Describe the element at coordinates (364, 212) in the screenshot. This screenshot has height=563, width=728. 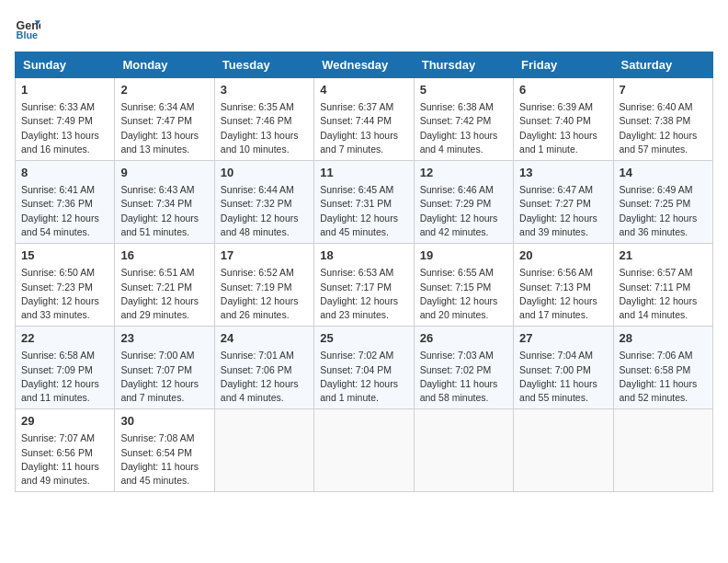
I see `day-info: Sunrise: 6:45 AM Sunset: 7:31 PM Dayligh…` at that location.